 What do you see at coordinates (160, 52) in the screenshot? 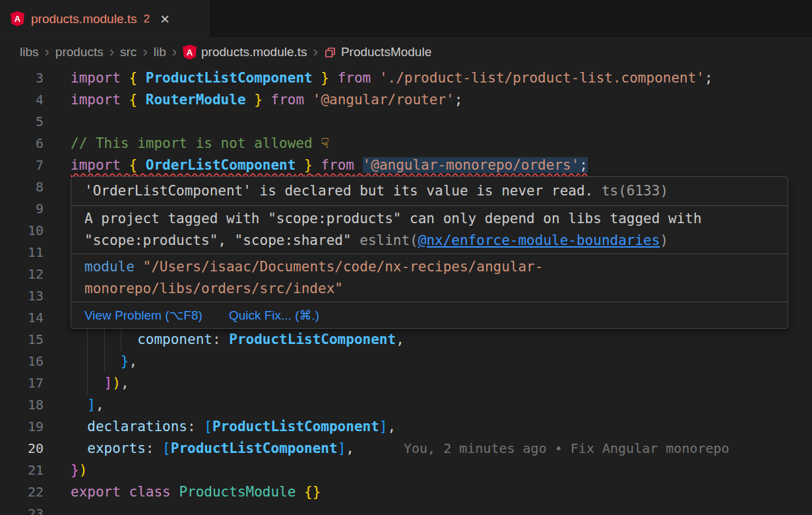
I see `breadcrumb-label: lib` at bounding box center [160, 52].